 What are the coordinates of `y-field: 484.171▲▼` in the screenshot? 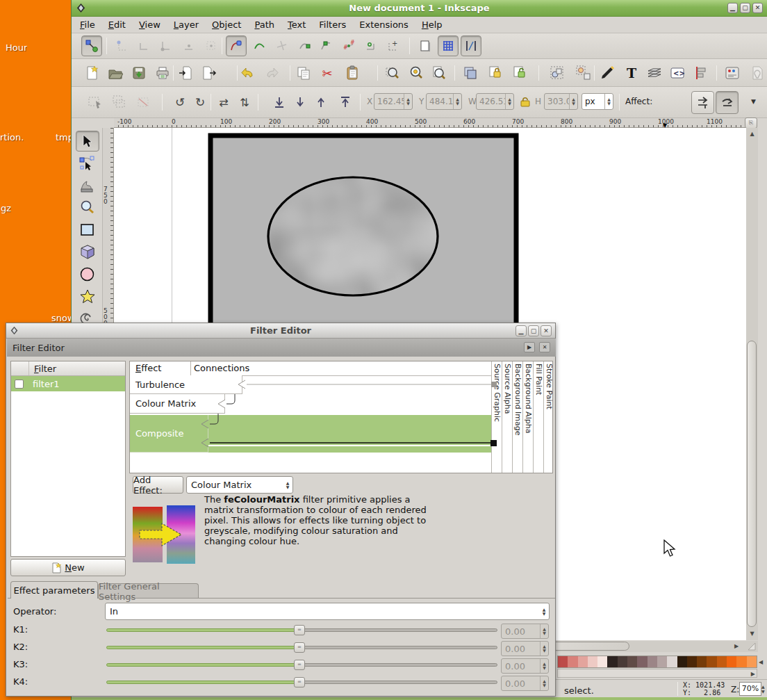 It's located at (444, 101).